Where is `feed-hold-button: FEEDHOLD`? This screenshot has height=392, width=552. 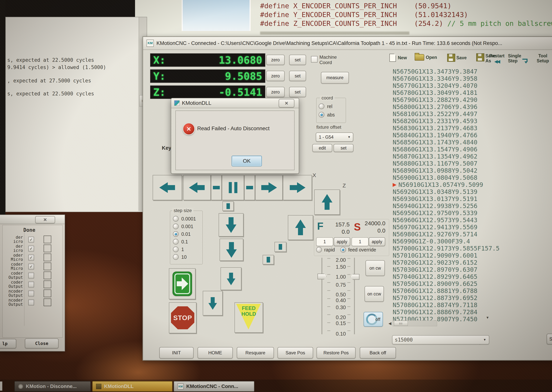
feed-hold-button: FEEDHOLD is located at coordinates (249, 317).